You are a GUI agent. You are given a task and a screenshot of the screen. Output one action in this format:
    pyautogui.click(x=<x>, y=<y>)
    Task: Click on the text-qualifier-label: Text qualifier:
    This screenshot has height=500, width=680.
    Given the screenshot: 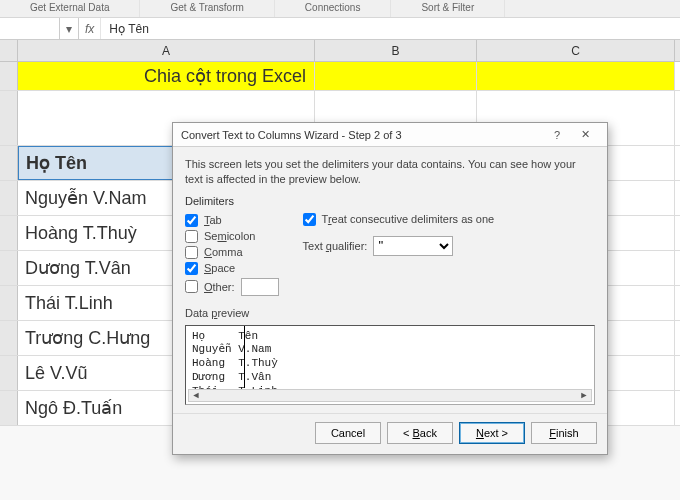 What is the action you would take?
    pyautogui.click(x=336, y=246)
    